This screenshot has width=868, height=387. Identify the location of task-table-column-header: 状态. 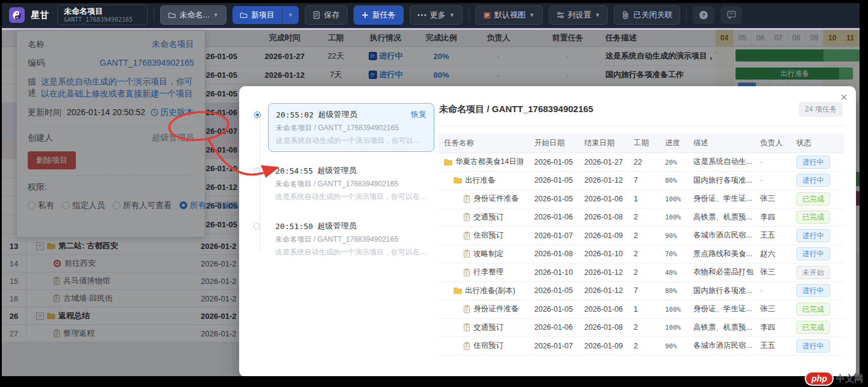
(817, 143).